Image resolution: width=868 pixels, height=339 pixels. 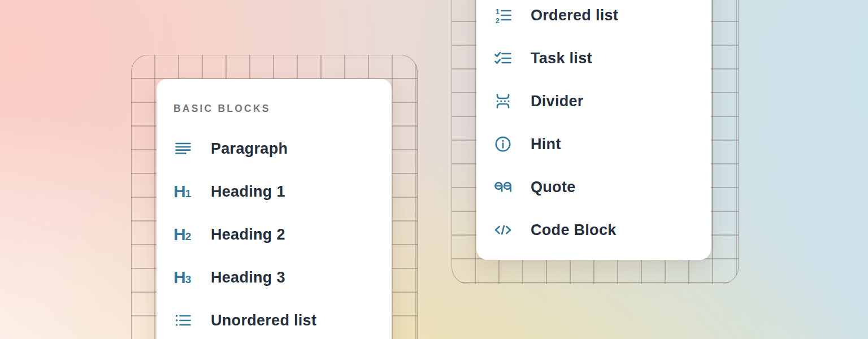 What do you see at coordinates (557, 102) in the screenshot?
I see `menu-item-label: Divider` at bounding box center [557, 102].